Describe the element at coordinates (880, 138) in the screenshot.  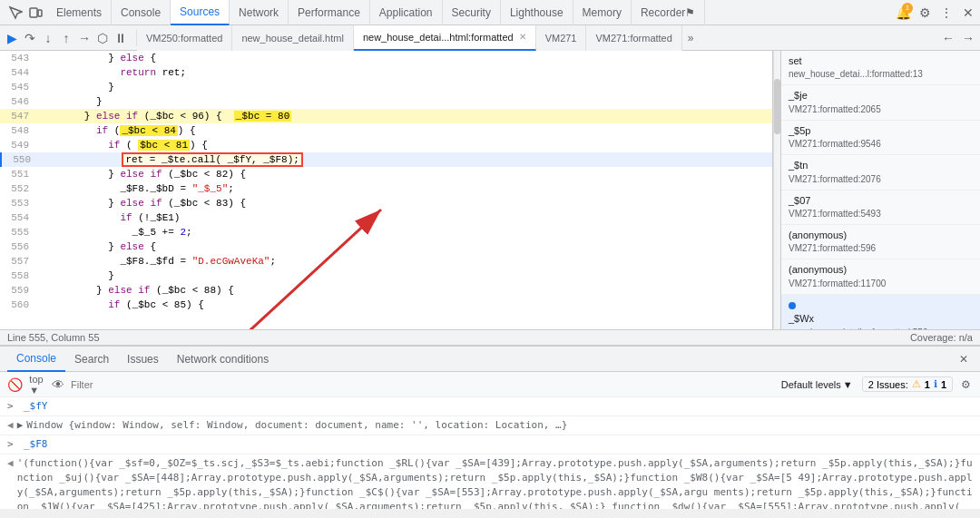
I see `cs-5p: _$5p VM271:formatted:9546` at that location.